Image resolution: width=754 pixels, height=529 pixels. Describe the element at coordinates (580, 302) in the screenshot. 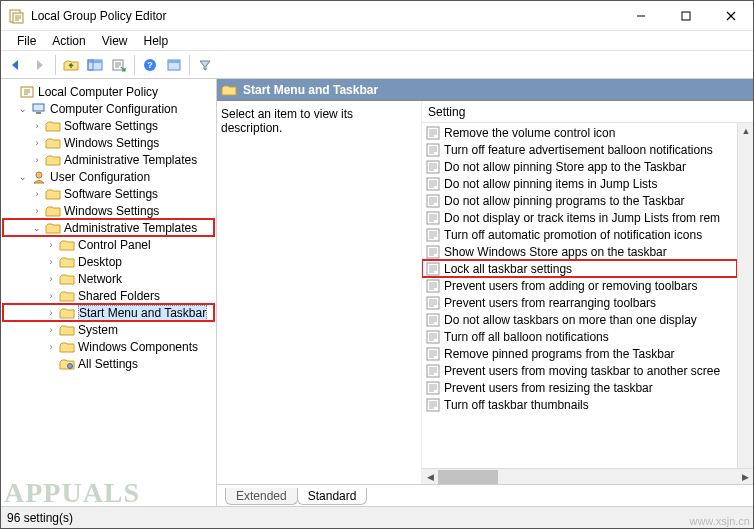

I see `setting-item: Prevent users from rearranging toolbars` at that location.